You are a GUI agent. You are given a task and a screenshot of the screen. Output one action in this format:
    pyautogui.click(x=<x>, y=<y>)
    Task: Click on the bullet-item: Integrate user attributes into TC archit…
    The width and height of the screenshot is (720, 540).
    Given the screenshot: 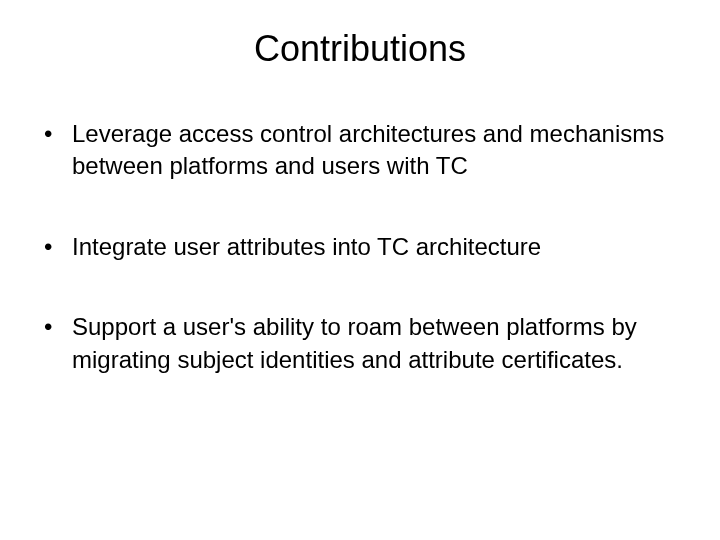 What is the action you would take?
    pyautogui.click(x=364, y=247)
    